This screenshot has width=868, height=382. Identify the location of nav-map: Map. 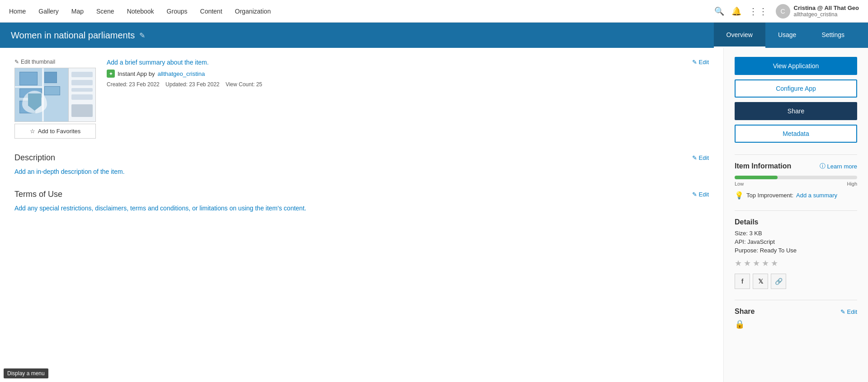
(78, 11).